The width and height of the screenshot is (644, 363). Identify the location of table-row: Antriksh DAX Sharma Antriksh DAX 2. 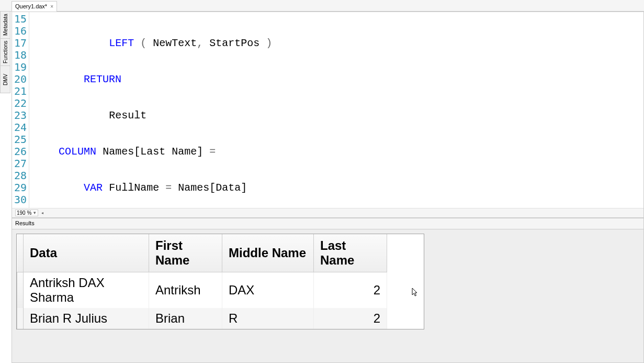
(202, 290).